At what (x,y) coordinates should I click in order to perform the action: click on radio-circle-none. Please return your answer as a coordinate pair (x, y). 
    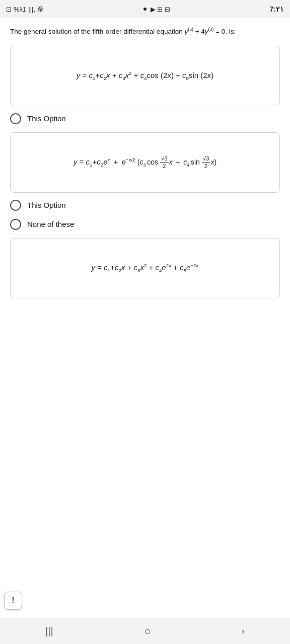
    Looking at the image, I should click on (16, 224).